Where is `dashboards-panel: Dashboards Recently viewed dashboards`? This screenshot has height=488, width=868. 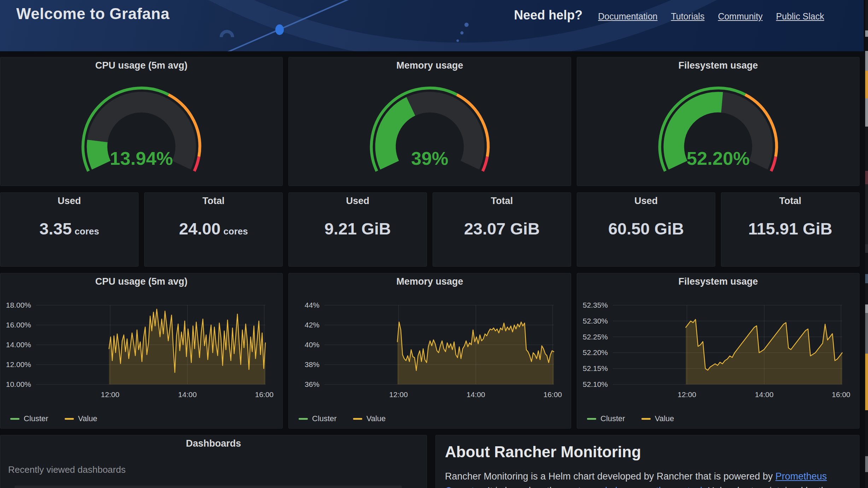
dashboards-panel: Dashboards Recently viewed dashboards is located at coordinates (213, 461).